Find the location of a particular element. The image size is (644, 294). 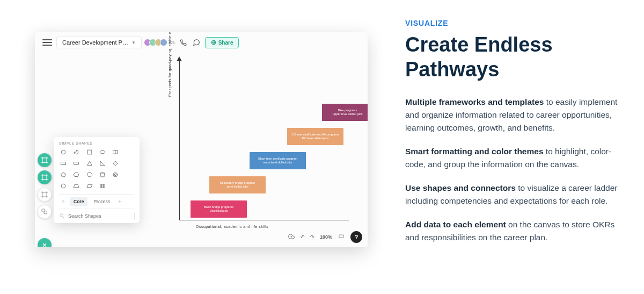

zoom-level: 100% is located at coordinates (326, 237).